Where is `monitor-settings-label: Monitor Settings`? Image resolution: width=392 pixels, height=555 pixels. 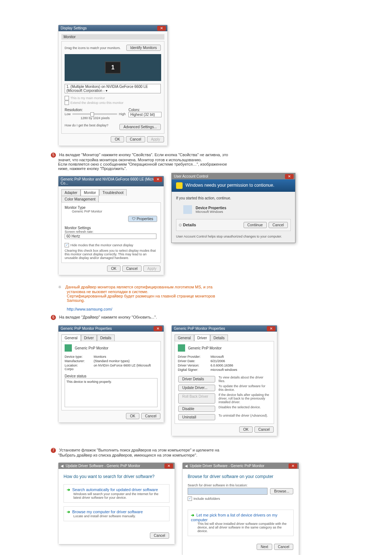
monitor-settings-label: Monitor Settings is located at coordinates (111, 228).